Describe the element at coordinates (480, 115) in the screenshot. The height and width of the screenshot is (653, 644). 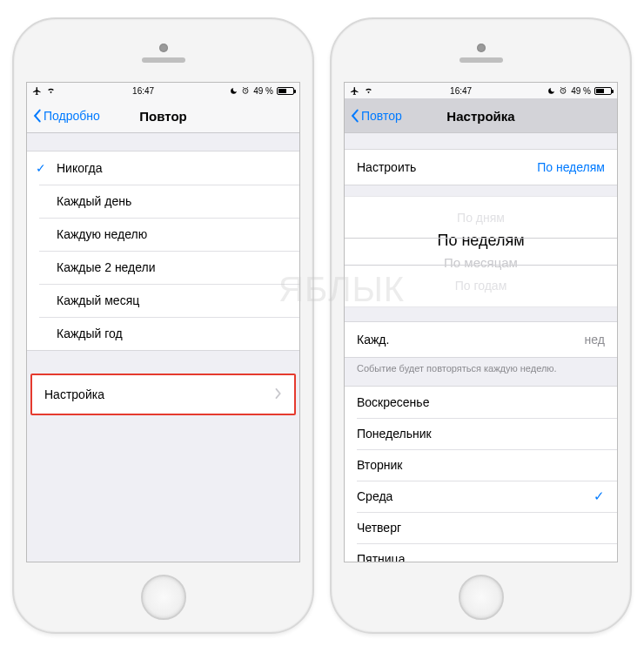
I see `page-title: Настройка` at that location.